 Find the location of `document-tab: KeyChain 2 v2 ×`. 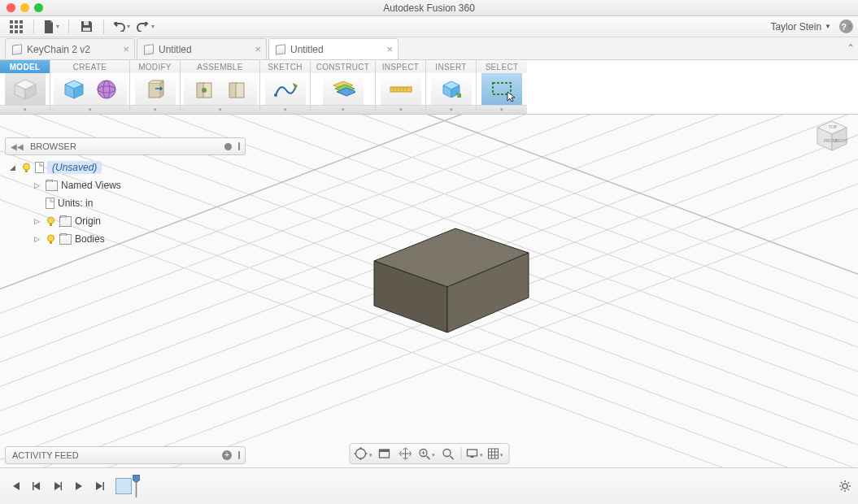

document-tab: KeyChain 2 v2 × is located at coordinates (70, 49).